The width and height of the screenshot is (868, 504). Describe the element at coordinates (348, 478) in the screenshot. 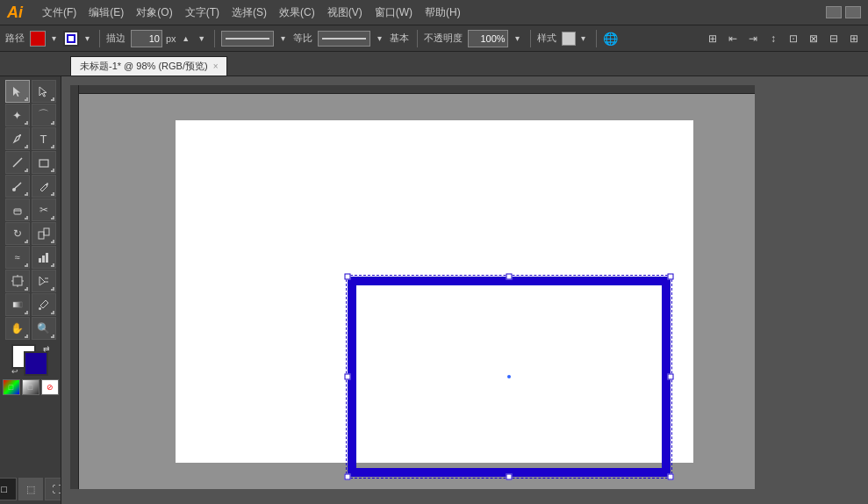

I see `handle-bl` at that location.